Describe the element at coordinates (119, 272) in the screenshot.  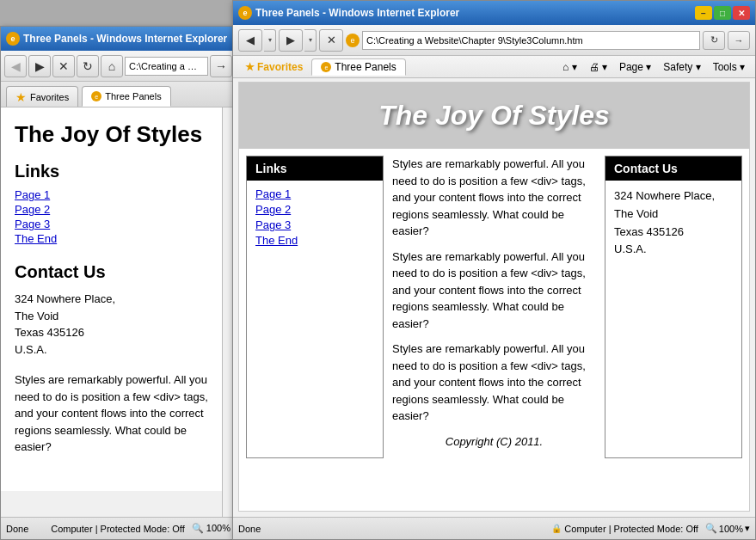
I see `back-contact-heading: Contact Us` at that location.